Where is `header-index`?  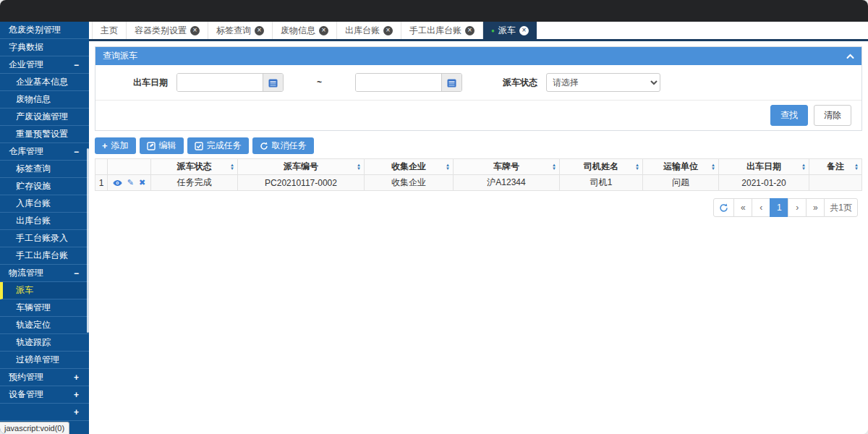
header-index is located at coordinates (101, 167).